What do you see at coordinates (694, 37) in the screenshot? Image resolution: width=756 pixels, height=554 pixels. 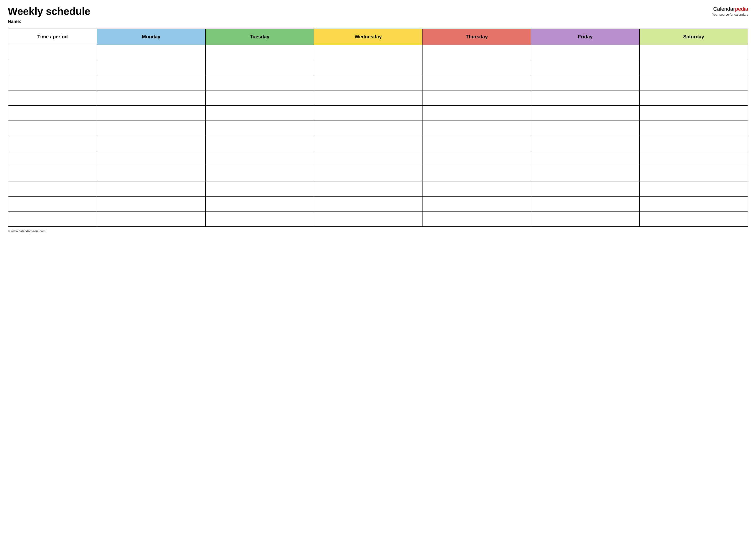 I see `col-header-saturday: Saturday` at bounding box center [694, 37].